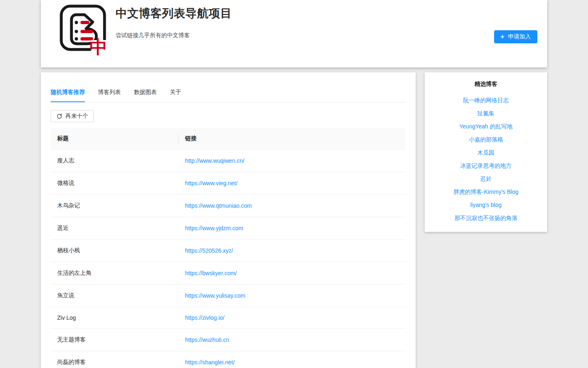  What do you see at coordinates (114, 228) in the screenshot?
I see `blog-title-cell: 遥近` at bounding box center [114, 228].